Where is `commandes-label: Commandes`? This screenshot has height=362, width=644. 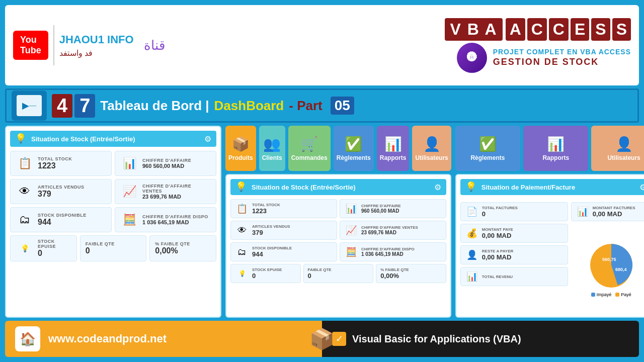 commandes-label: Commandes is located at coordinates (309, 158).